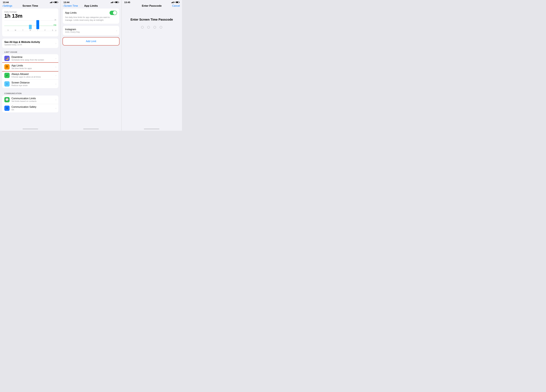 This screenshot has height=392, width=546. What do you see at coordinates (30, 16) in the screenshot?
I see `daily-time: 1h 13m` at bounding box center [30, 16].